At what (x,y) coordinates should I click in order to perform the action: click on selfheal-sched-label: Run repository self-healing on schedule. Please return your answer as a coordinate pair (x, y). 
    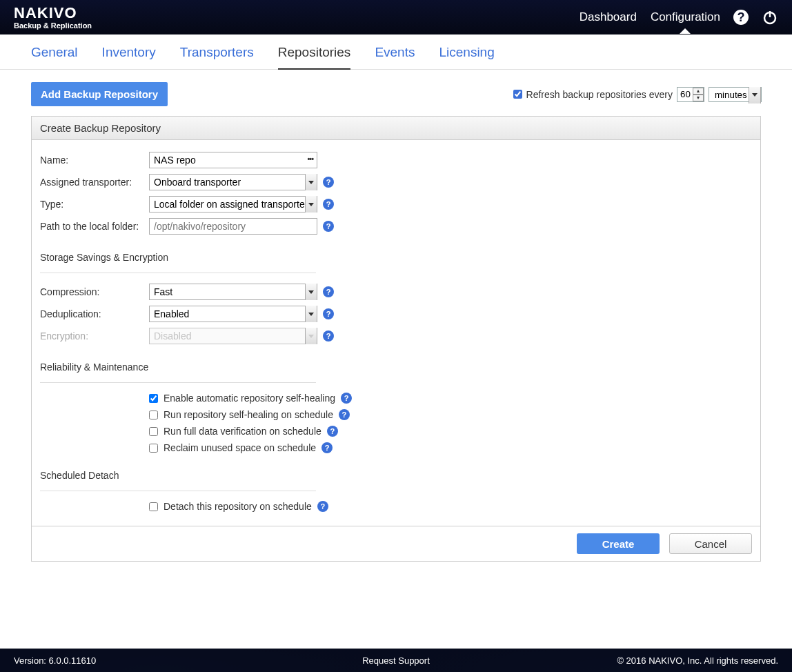
    Looking at the image, I should click on (248, 415).